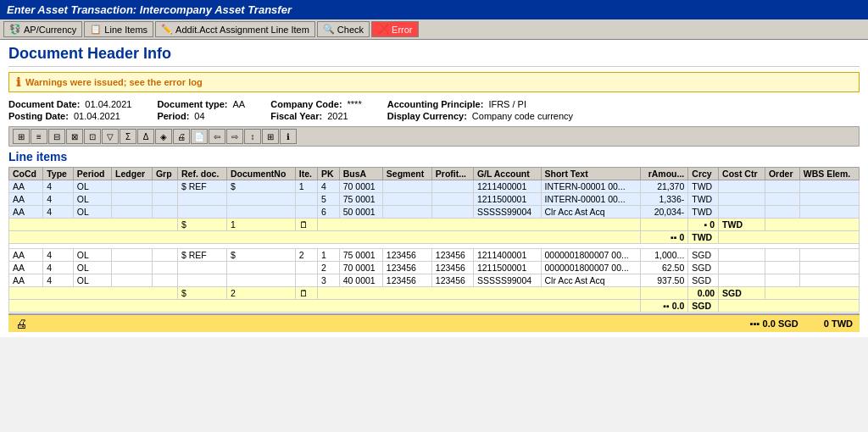 The image size is (868, 432). Describe the element at coordinates (507, 256) in the screenshot. I see `cell-gl-account: 1211400001` at that location.